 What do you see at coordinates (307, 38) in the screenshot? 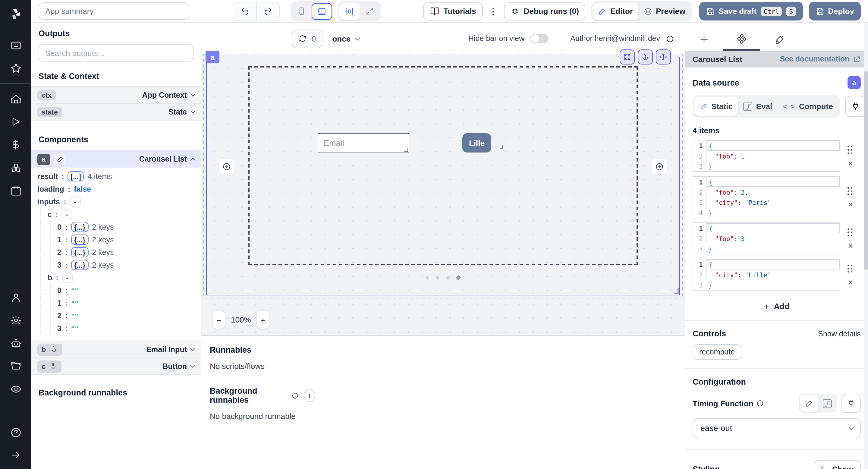
I see `refresh-button: 0` at bounding box center [307, 38].